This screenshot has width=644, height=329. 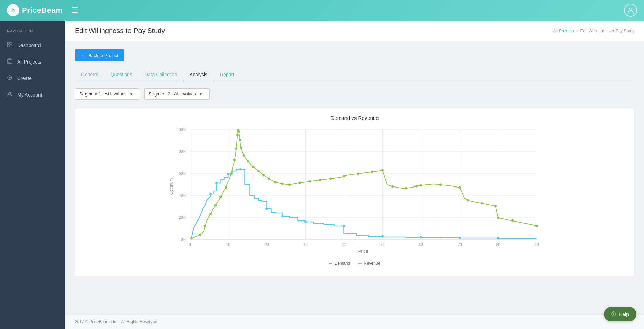 I want to click on sidebar-item-label: Create, so click(x=24, y=78).